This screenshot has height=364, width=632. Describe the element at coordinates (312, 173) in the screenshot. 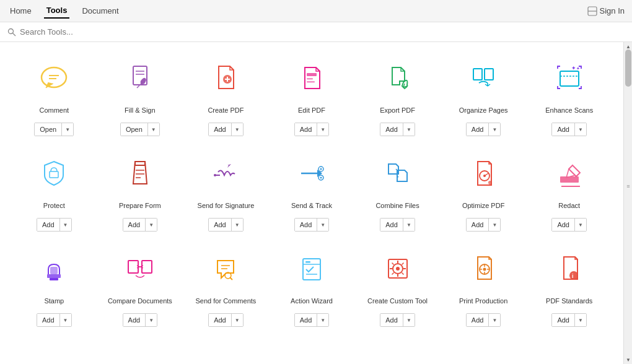

I see `send-track-icon` at that location.